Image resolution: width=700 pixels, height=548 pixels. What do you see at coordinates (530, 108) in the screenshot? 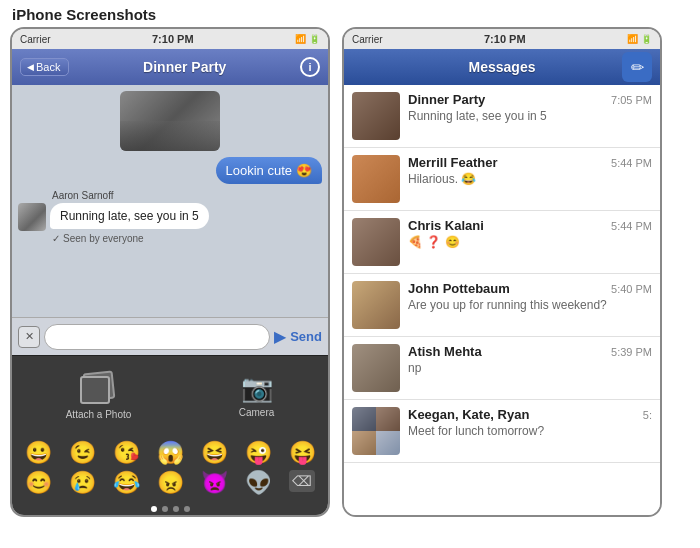
I see `msg-content-1: Dinner Party 7:05 PM Running late, see y…` at bounding box center [530, 108].